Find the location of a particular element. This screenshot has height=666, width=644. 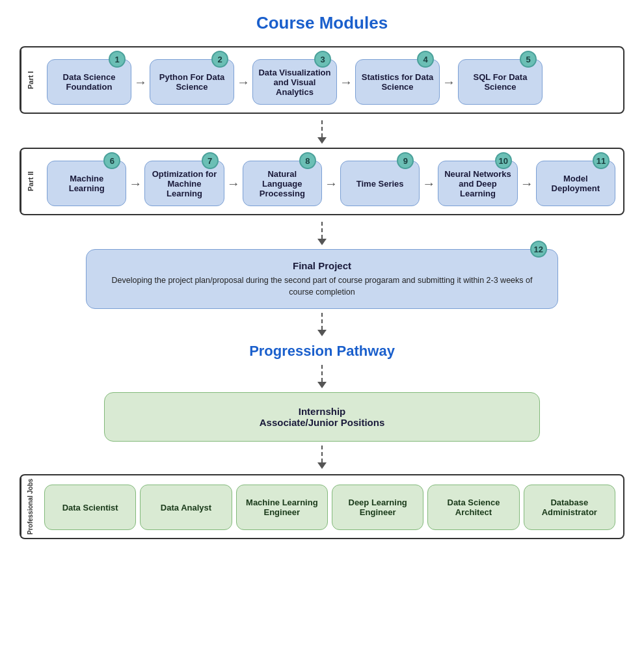

part2-module-3: 8Natural Language Processing is located at coordinates (282, 183).